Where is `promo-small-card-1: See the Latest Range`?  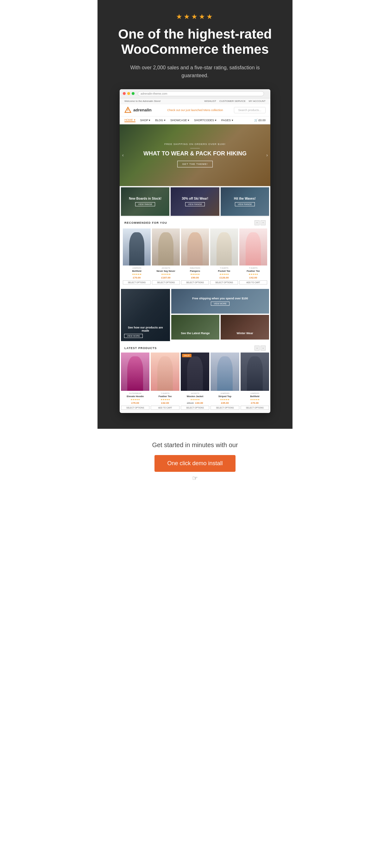 promo-small-card-1: See the Latest Range is located at coordinates (196, 327).